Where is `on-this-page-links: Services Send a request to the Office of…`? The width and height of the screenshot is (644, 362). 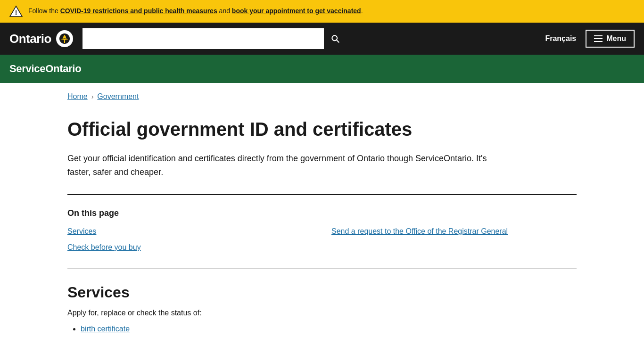
on-this-page-links: Services Send a request to the Office of… is located at coordinates (322, 239).